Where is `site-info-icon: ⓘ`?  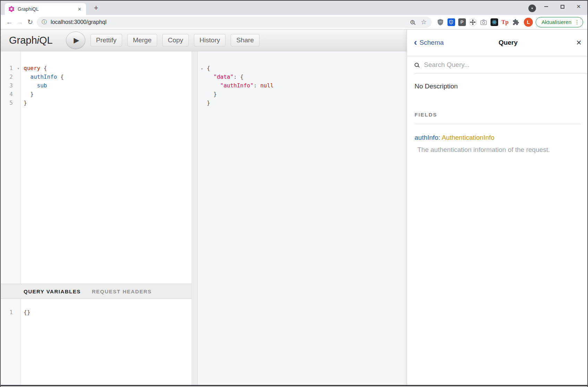 site-info-icon: ⓘ is located at coordinates (44, 22).